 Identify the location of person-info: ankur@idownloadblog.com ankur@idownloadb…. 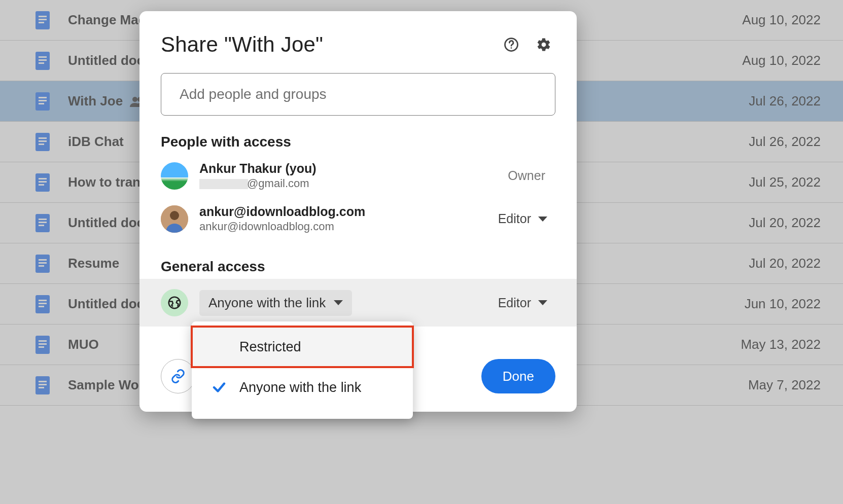
(349, 219).